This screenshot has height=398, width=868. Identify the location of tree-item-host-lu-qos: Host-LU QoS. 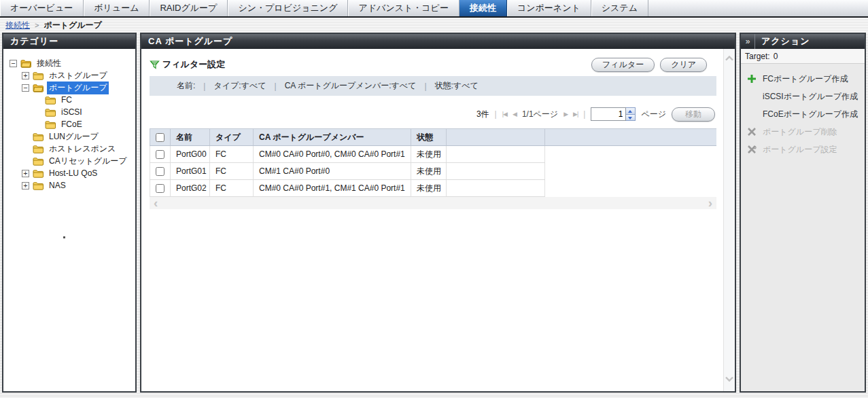
(69, 173).